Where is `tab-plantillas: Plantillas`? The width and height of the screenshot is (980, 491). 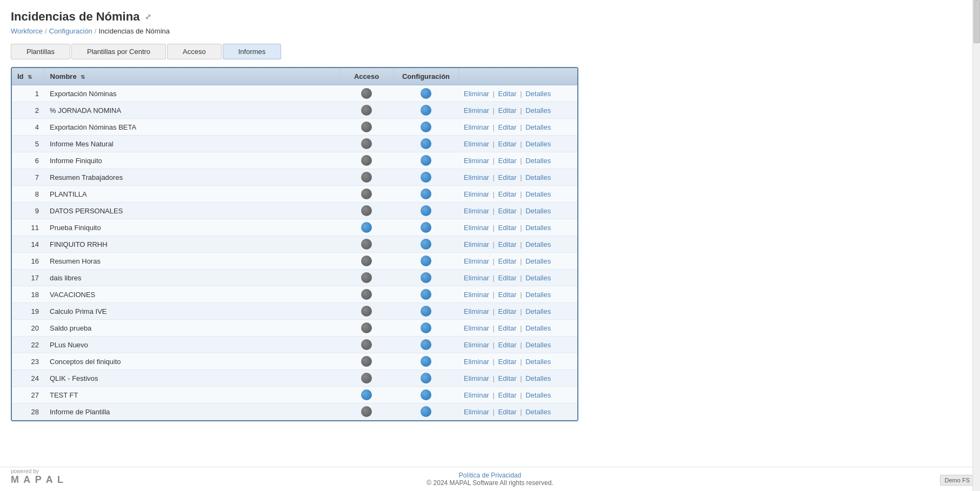 tab-plantillas: Plantillas is located at coordinates (41, 52).